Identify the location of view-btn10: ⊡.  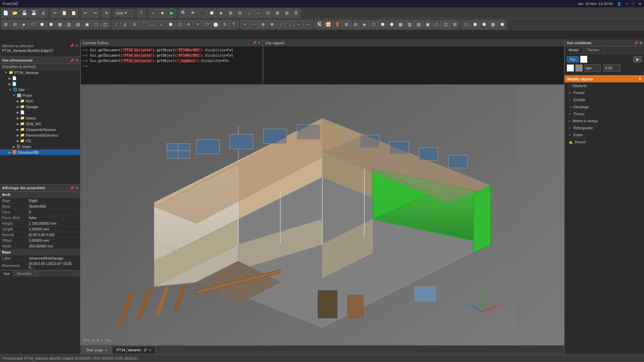
(268, 13).